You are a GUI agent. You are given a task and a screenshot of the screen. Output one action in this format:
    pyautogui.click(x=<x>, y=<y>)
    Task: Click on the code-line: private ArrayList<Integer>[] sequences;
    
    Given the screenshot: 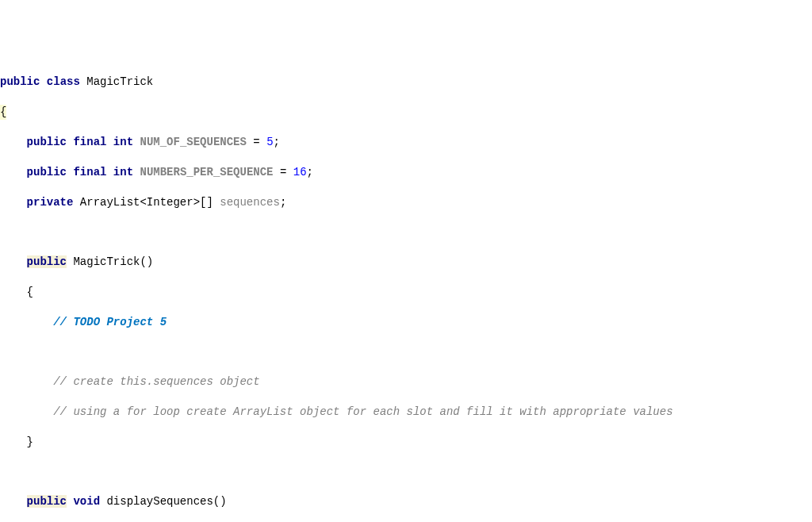 What is the action you would take?
    pyautogui.click(x=406, y=203)
    